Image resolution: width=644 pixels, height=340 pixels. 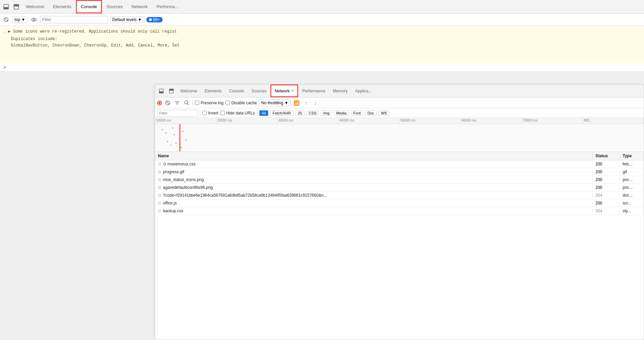 What do you see at coordinates (6, 7) in the screenshot?
I see `dock-icon` at bounding box center [6, 7].